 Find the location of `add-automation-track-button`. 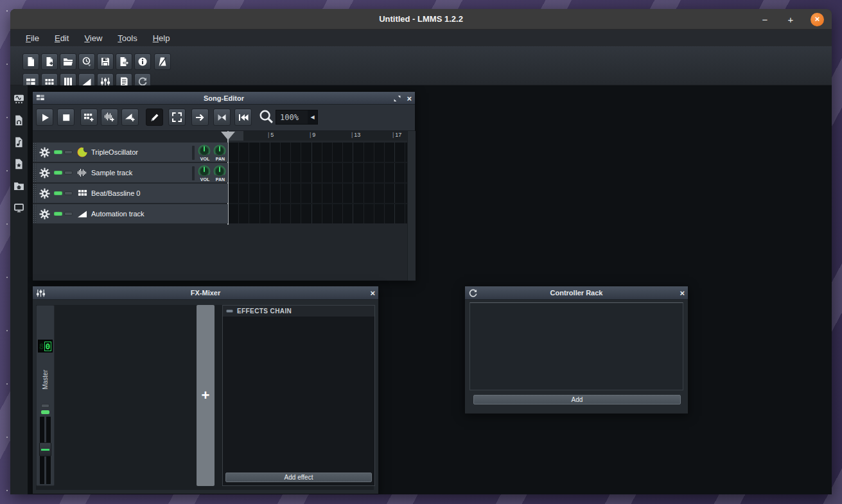

add-automation-track-button is located at coordinates (130, 117).